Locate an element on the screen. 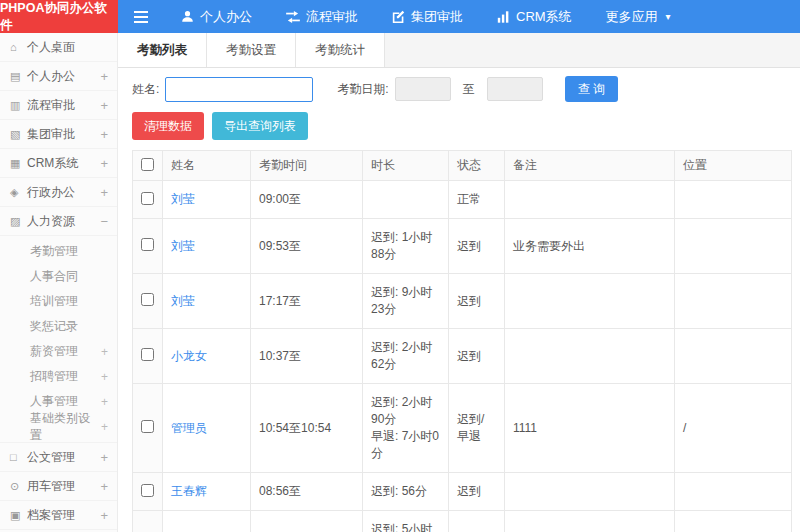  sidebar-subitem-attendance: 考勤管理 is located at coordinates (58, 252).